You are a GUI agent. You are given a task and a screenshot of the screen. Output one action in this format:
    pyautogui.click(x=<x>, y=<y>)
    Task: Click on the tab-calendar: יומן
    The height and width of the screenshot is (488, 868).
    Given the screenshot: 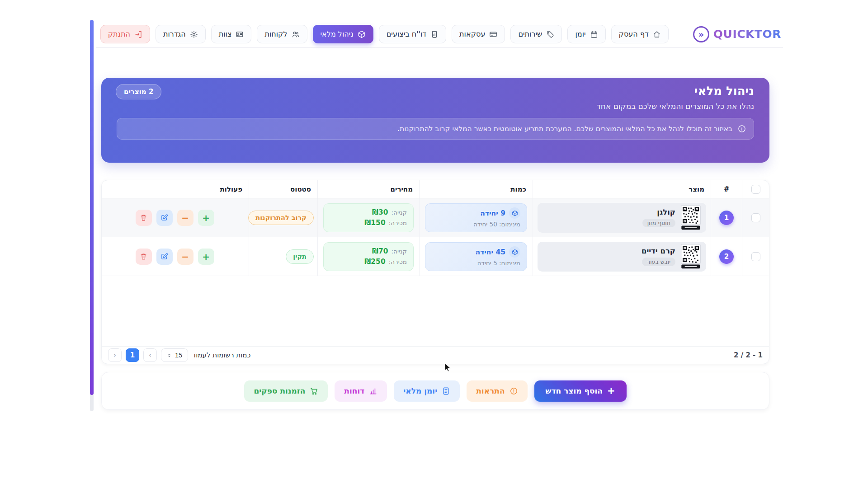 What is the action you would take?
    pyautogui.click(x=586, y=34)
    